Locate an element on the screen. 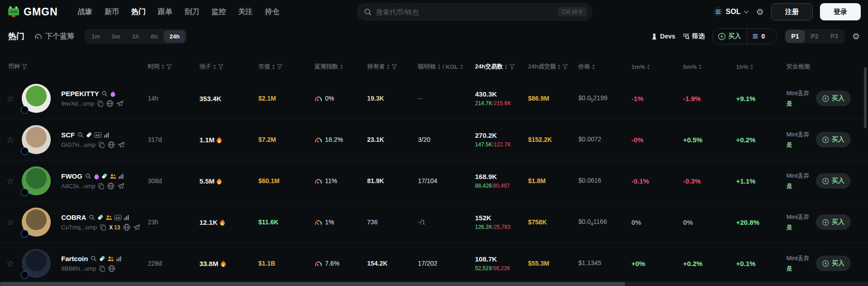  nav-item: 热门 is located at coordinates (139, 12).